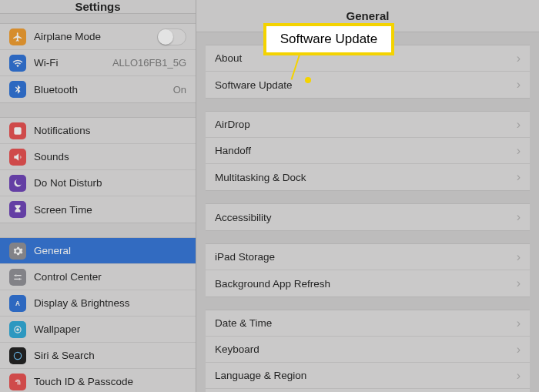 The height and width of the screenshot is (392, 539). I want to click on sidebar-item-touch-id-passcode: Touch ID & Passcode, so click(98, 380).